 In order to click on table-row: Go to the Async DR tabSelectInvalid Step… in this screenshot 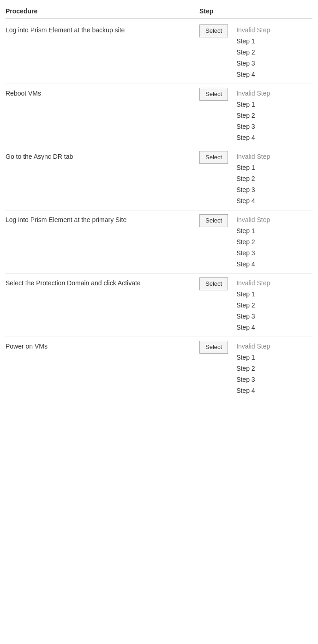, I will do `click(159, 179)`.